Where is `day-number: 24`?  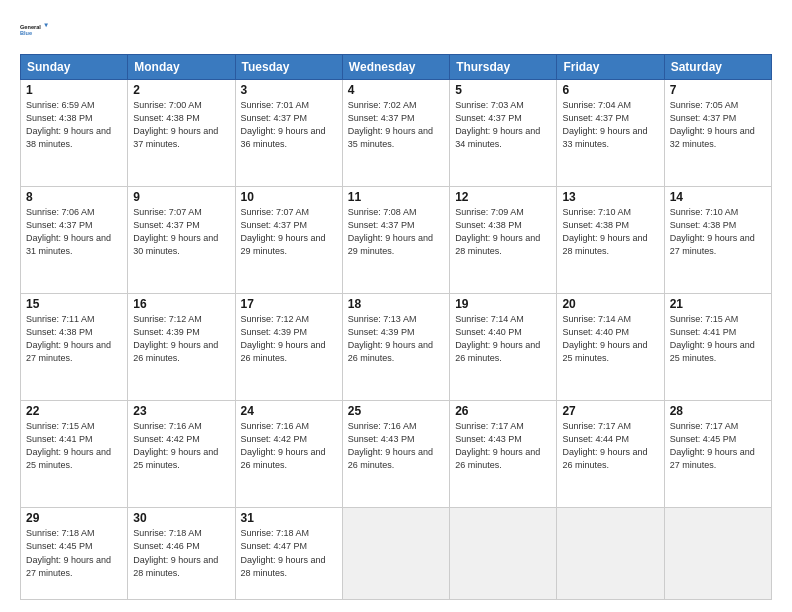
day-number: 24 is located at coordinates (289, 411).